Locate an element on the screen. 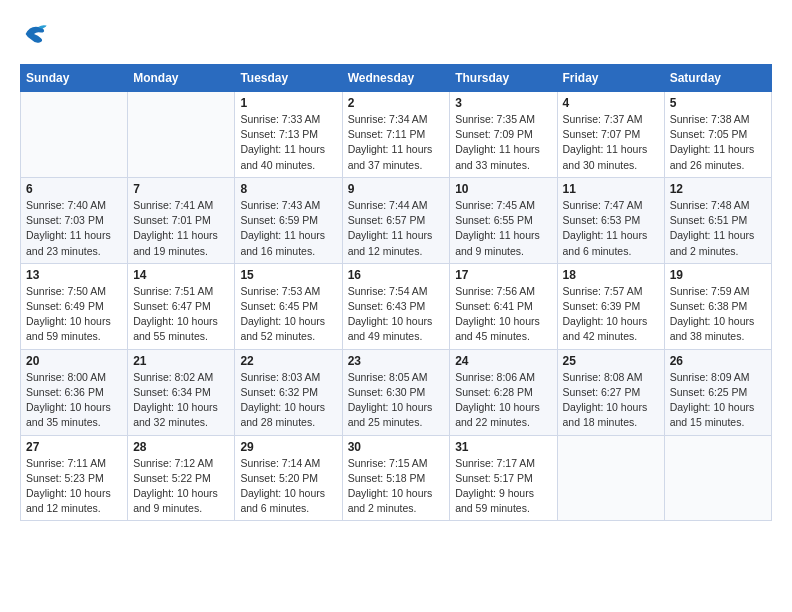 The width and height of the screenshot is (792, 612). day-number: 6 is located at coordinates (74, 189).